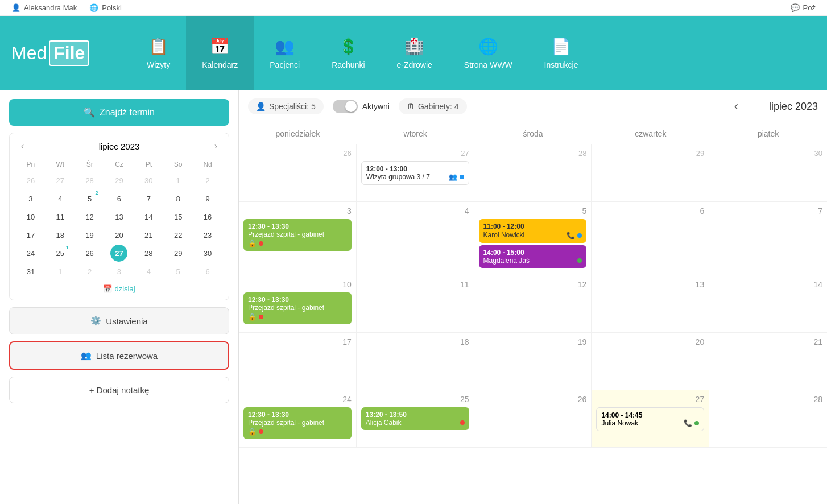  What do you see at coordinates (768, 173) in the screenshot?
I see `day-cell-30-06: 30` at bounding box center [768, 173].